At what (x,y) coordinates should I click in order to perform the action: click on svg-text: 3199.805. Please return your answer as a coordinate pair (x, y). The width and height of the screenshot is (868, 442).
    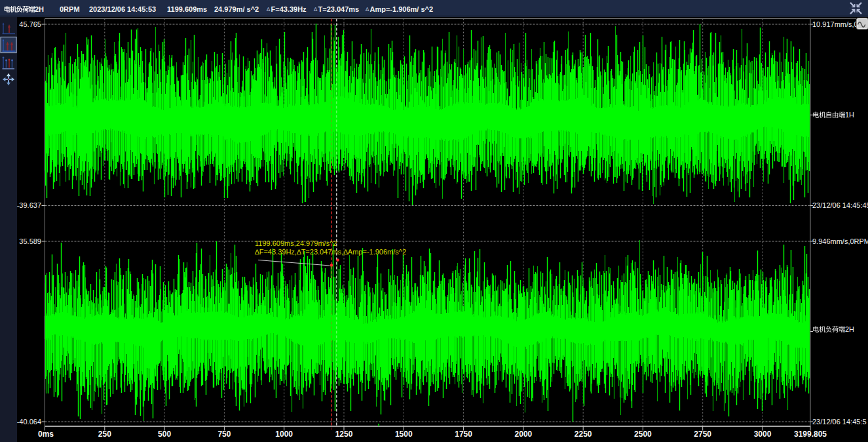
    Looking at the image, I should click on (810, 434).